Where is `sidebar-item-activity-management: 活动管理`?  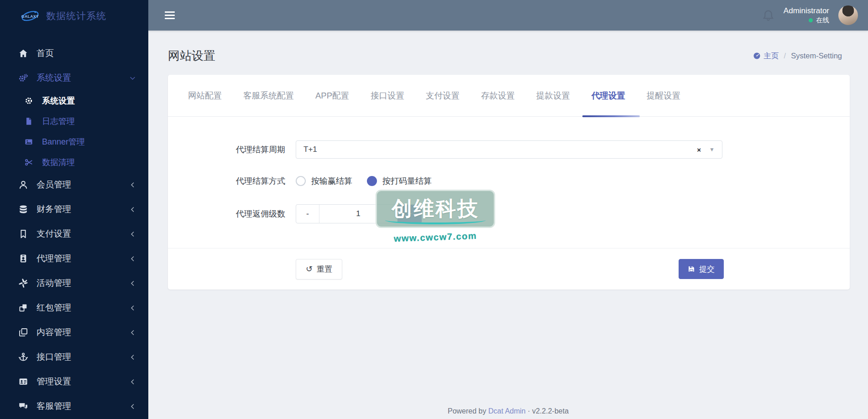
sidebar-item-activity-management: 活动管理 is located at coordinates (74, 283).